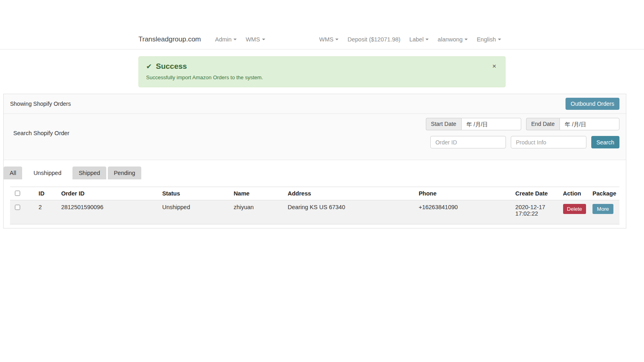 This screenshot has height=362, width=644. What do you see at coordinates (322, 72) in the screenshot?
I see `success-alert: ✔ Success Successfully import Amazon Ord…` at bounding box center [322, 72].